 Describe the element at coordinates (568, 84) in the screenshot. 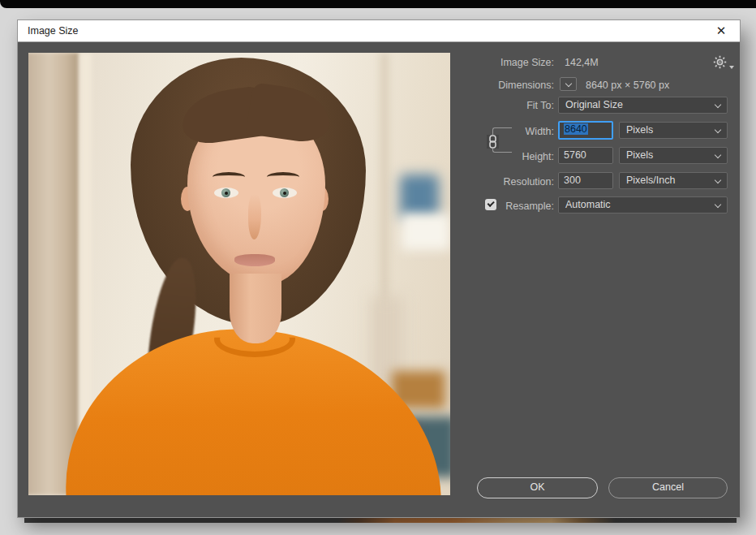

I see `dimensions-unit-button` at that location.